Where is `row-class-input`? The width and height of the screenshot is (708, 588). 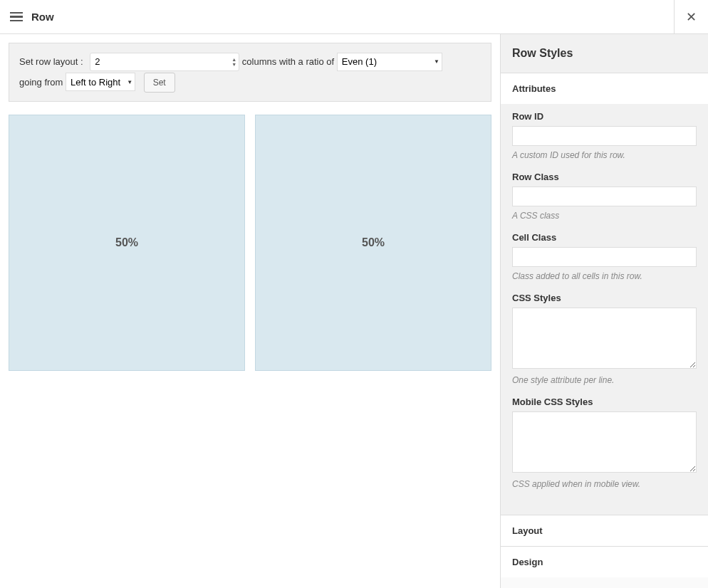 row-class-input is located at coordinates (604, 196).